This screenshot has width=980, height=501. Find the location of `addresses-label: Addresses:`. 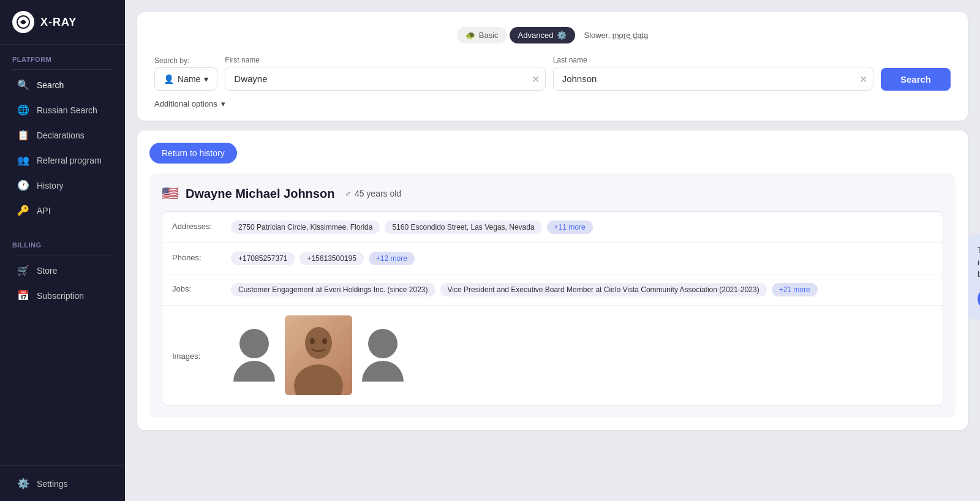

addresses-label: Addresses: is located at coordinates (197, 225).